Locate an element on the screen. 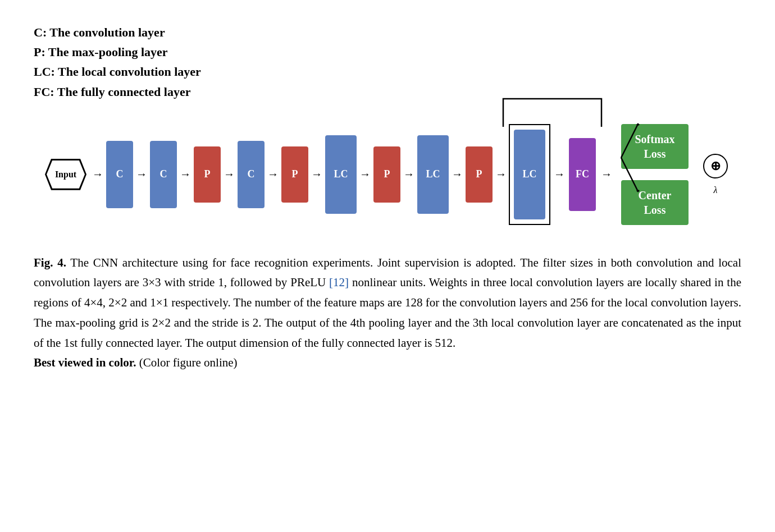 The image size is (775, 532). arrow-7: → is located at coordinates (409, 174).